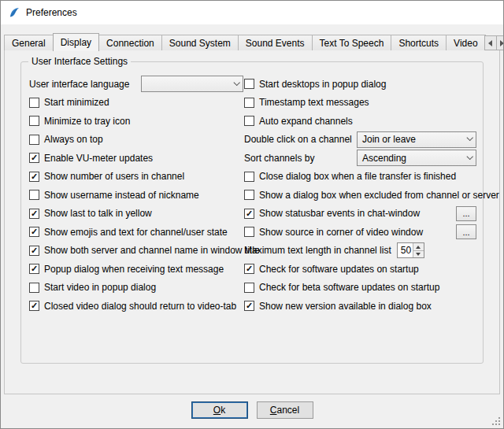  I want to click on checkbox-row: Always on top, so click(136, 140).